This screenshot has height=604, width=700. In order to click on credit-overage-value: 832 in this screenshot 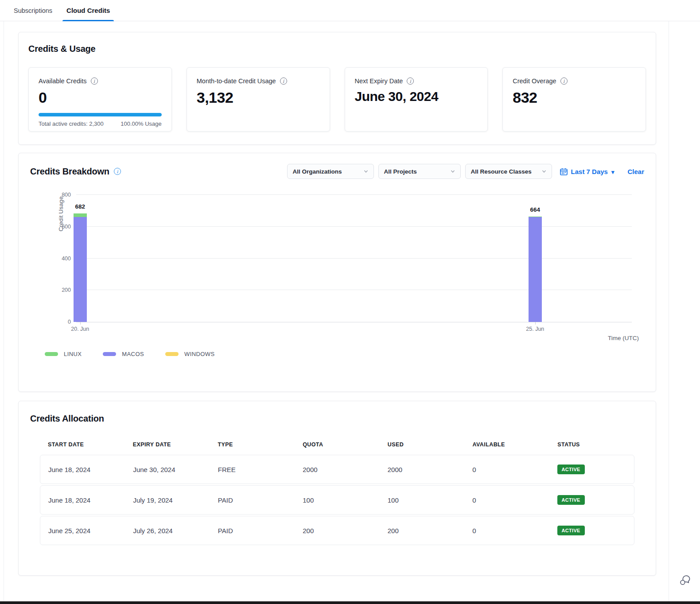, I will do `click(574, 97)`.